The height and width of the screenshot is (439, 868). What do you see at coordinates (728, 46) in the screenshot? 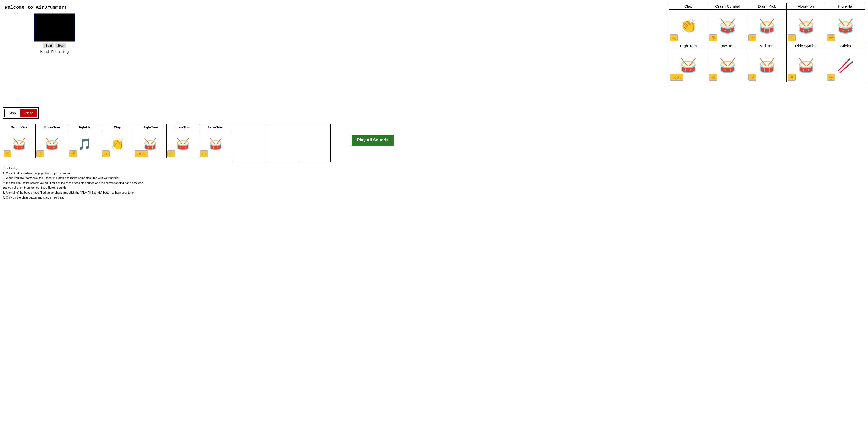
I see `guide-header-low-tom: Low-Tom` at bounding box center [728, 46].